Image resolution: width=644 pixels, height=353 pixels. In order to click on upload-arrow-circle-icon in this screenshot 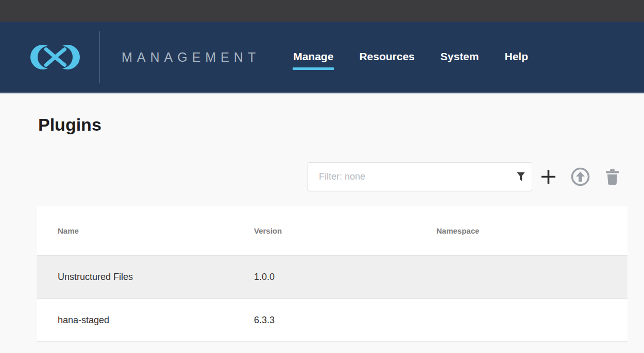, I will do `click(580, 177)`.